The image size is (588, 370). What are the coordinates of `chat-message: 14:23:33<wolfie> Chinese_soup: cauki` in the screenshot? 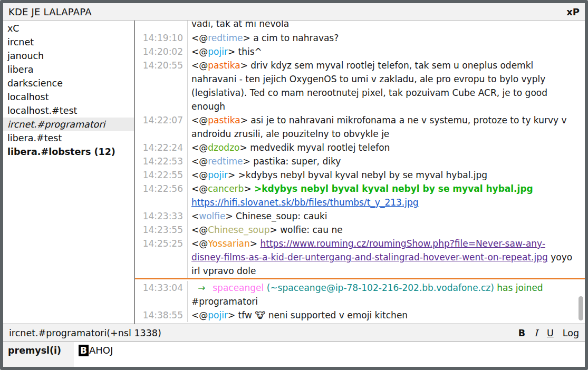 It's located at (360, 216).